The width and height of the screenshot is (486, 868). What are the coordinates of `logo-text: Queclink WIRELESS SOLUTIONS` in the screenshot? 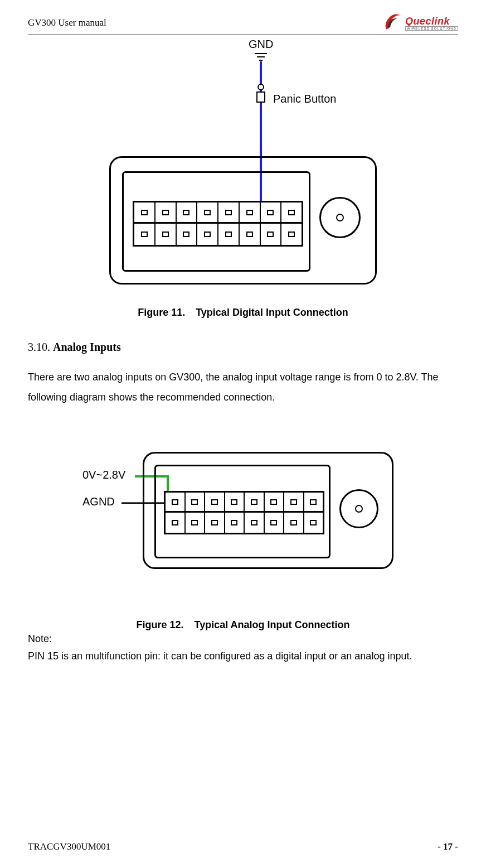 It's located at (431, 23).